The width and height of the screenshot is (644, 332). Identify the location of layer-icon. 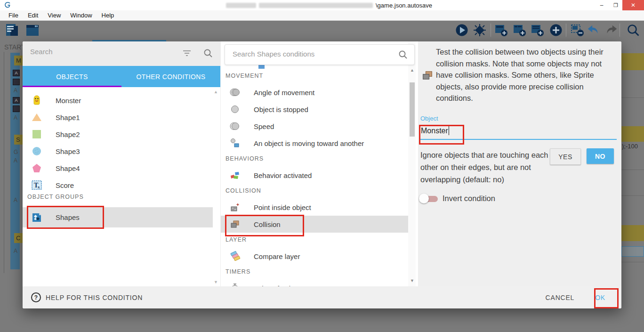
(235, 256).